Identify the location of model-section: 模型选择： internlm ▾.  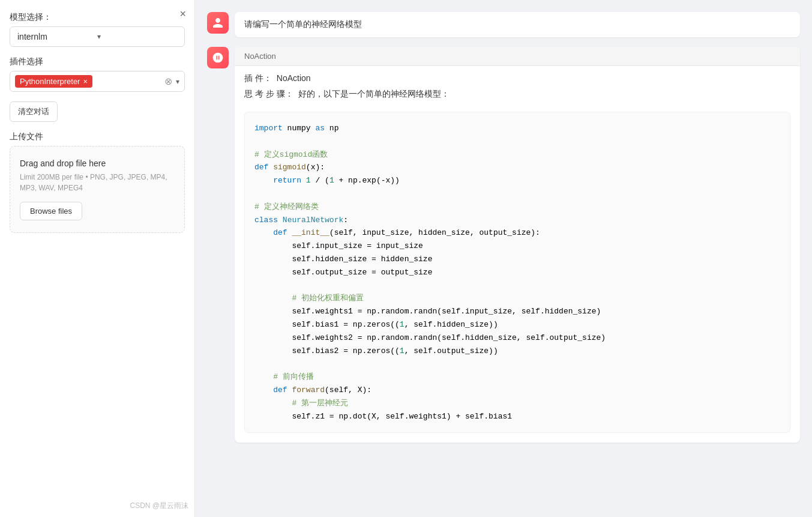
(97, 29).